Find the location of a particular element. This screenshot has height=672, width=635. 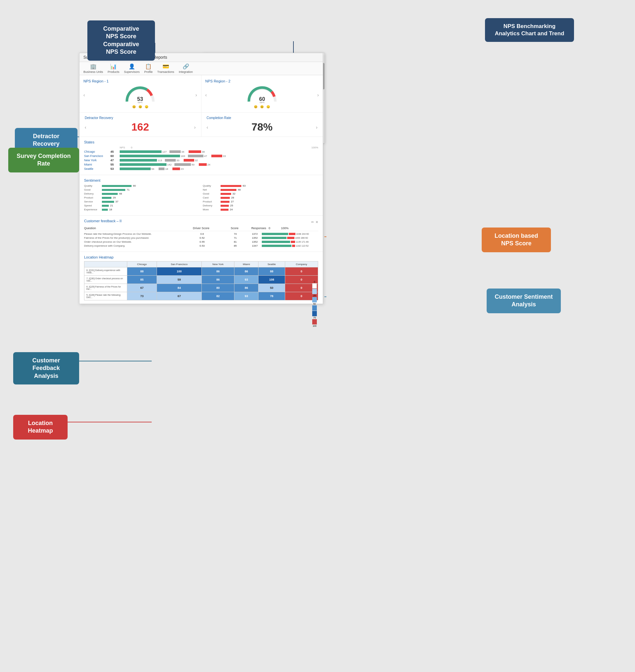

integration-label: Integration is located at coordinates (186, 72).